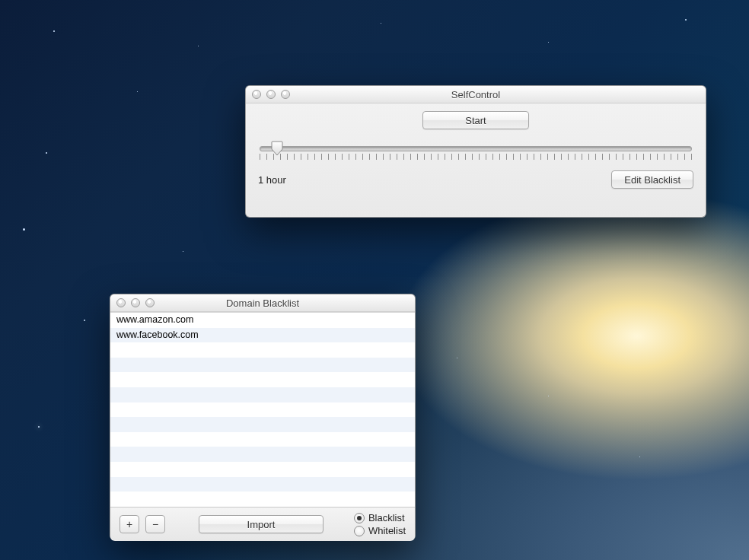 The width and height of the screenshot is (749, 560). I want to click on selfcontrol-window: SelfControl Start, so click(476, 151).